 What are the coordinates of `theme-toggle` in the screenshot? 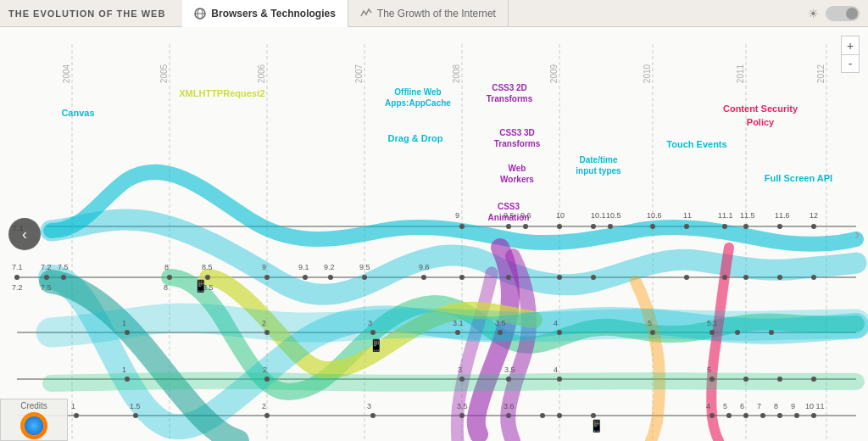 It's located at (843, 14).